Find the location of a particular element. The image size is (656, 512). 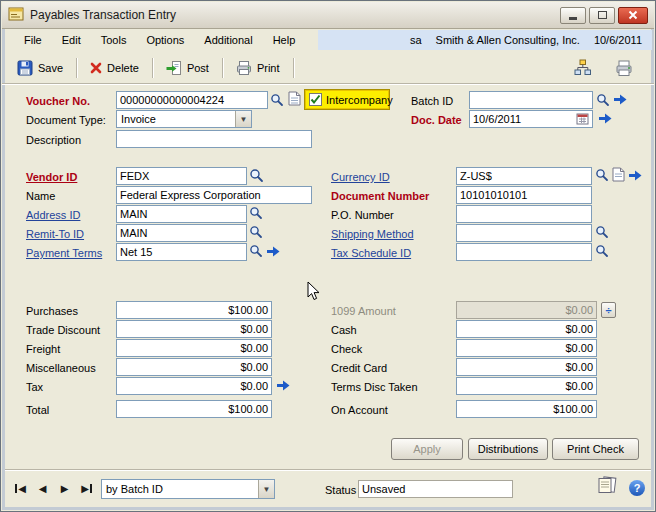

amount-1099-input: $0.00 is located at coordinates (526, 310).